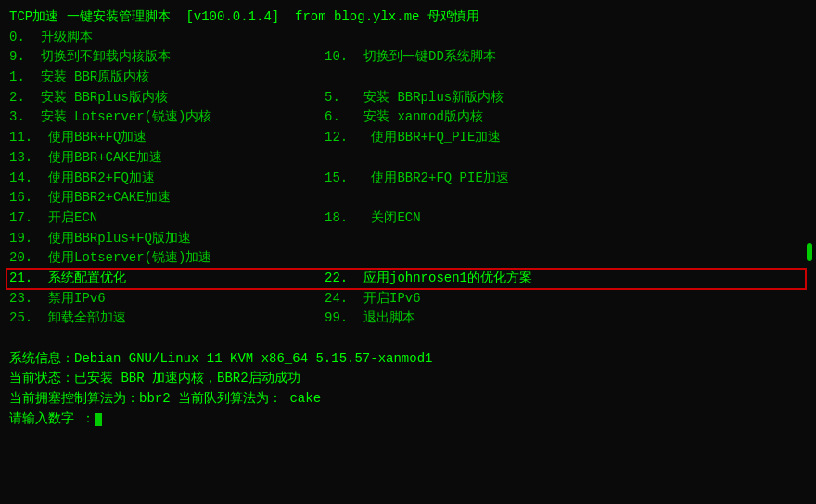 The height and width of the screenshot is (504, 816). I want to click on title-line: TCP加速 一键安装管理脚本 [v100.0.1.4] from blog.yl…, so click(408, 18).